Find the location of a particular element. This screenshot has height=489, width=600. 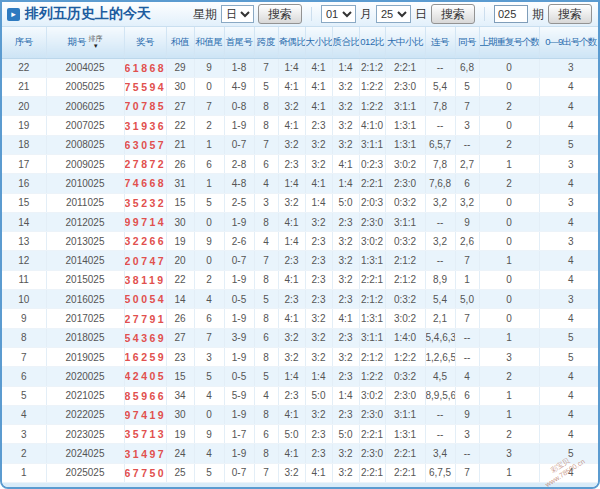

prize-number: 99714 is located at coordinates (145, 222).